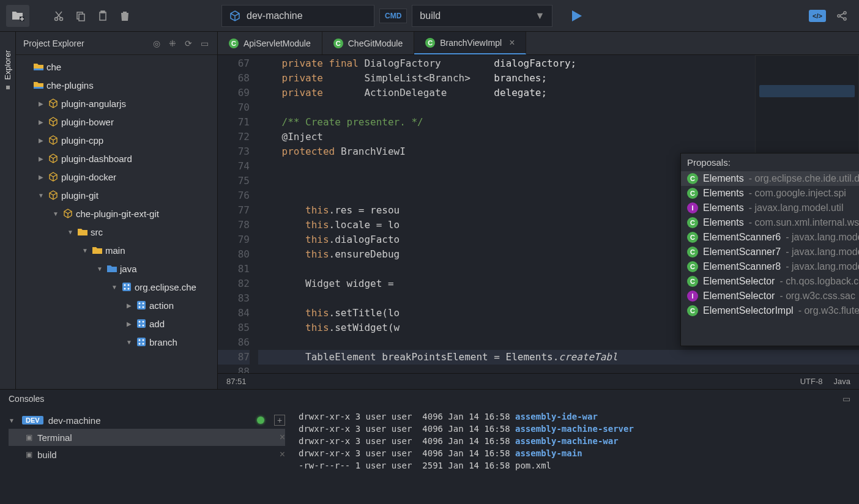  Describe the element at coordinates (47, 455) in the screenshot. I see `console-item-label: build` at that location.